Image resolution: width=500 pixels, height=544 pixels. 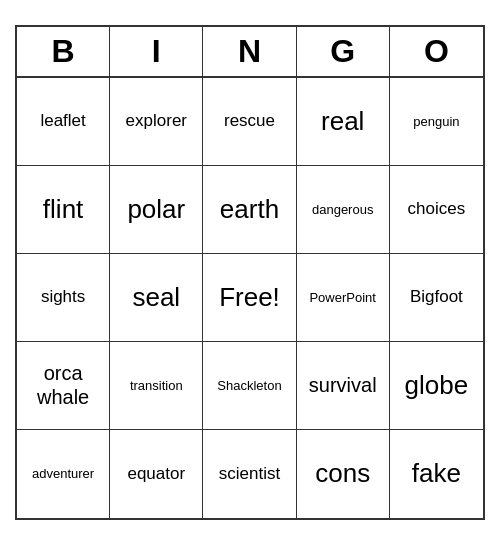 What do you see at coordinates (156, 474) in the screenshot?
I see `cell-text: equator` at bounding box center [156, 474].